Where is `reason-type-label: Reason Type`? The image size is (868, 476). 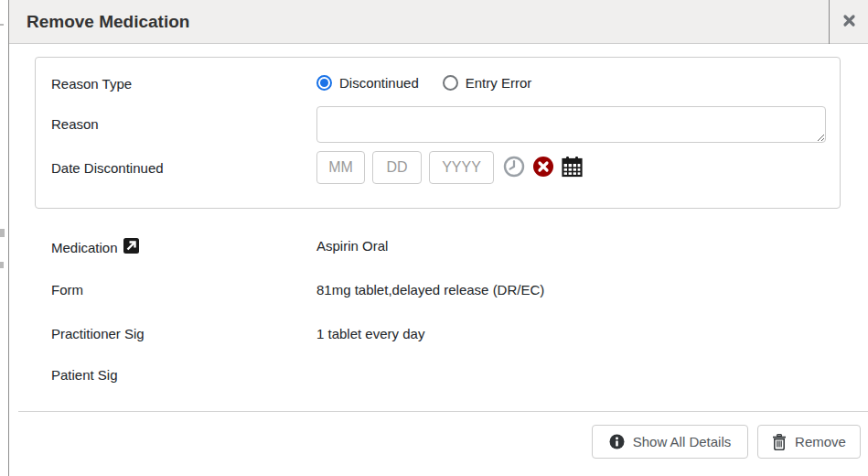 reason-type-label: Reason Type is located at coordinates (91, 84).